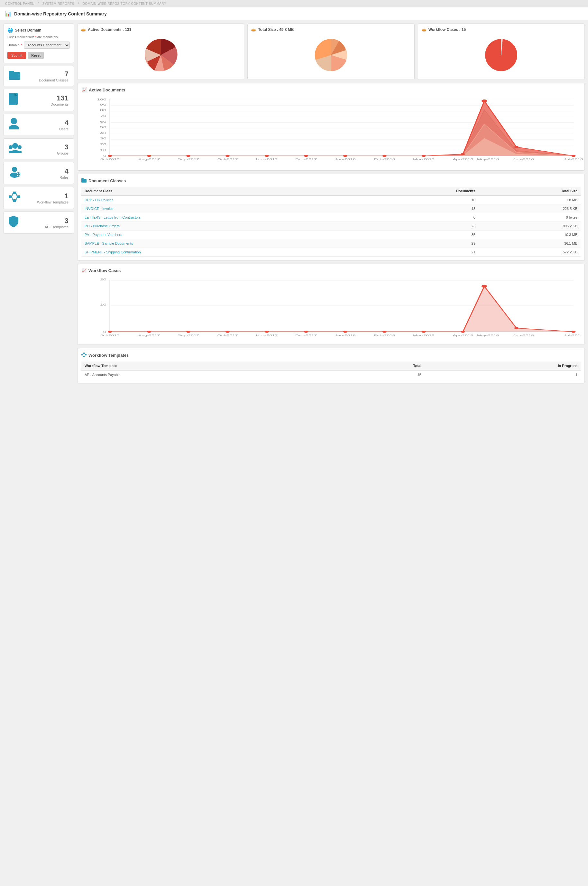 Image resolution: width=588 pixels, height=886 pixels. I want to click on workflow-total: 15, so click(380, 375).